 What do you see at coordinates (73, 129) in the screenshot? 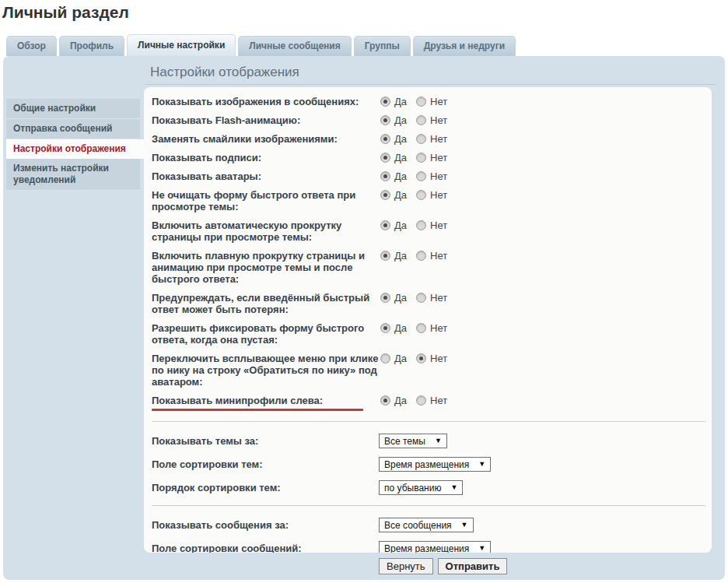
I see `sidebar-item: Отправка сообщений` at bounding box center [73, 129].